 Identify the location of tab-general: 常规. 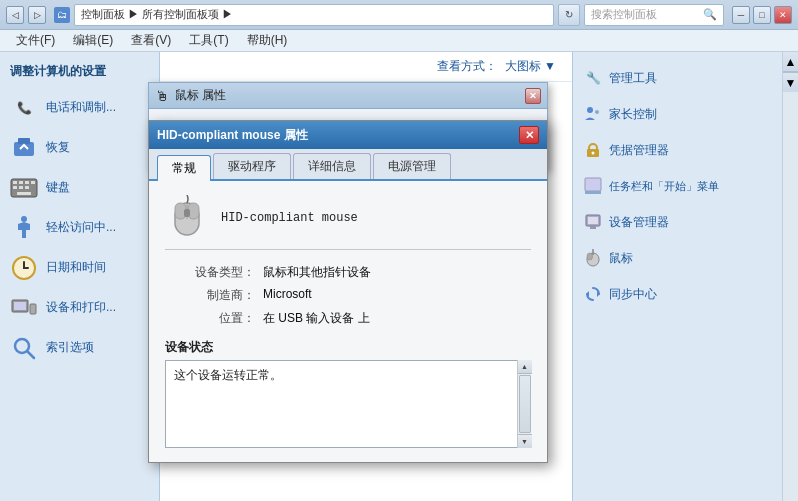
(184, 168).